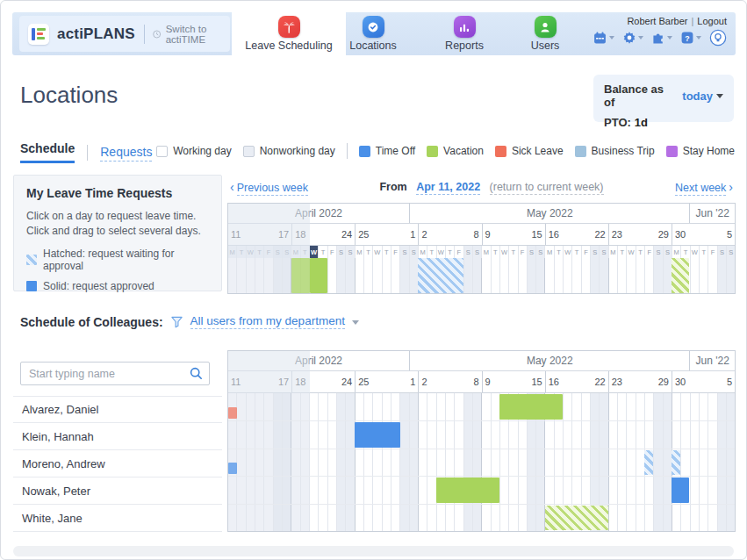 This screenshot has height=560, width=747. What do you see at coordinates (290, 26) in the screenshot?
I see `leave-icon` at bounding box center [290, 26].